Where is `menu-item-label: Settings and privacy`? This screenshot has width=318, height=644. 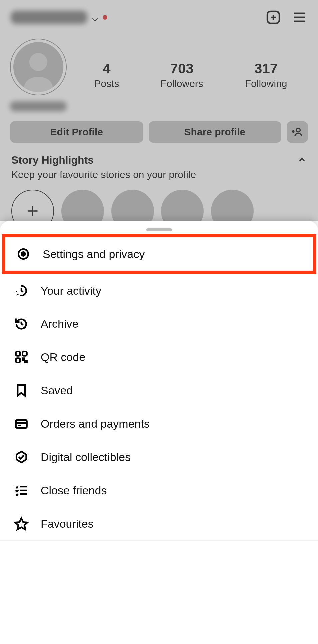
menu-item-label: Settings and privacy is located at coordinates (94, 254).